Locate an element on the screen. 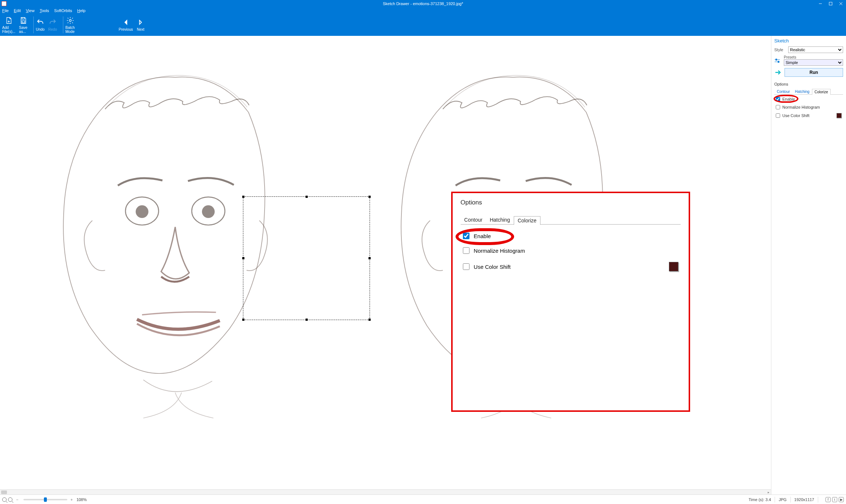  menu-softorbits: SoftOrbits is located at coordinates (63, 11).